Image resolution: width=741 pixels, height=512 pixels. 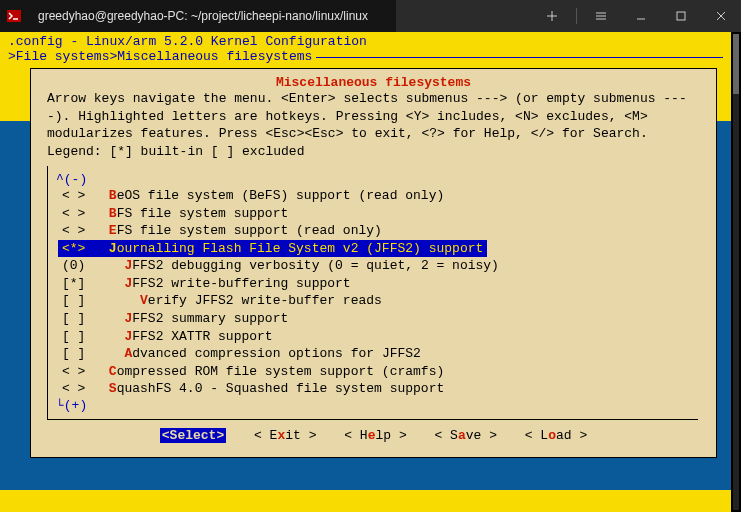 What do you see at coordinates (736, 64) in the screenshot?
I see `scrollbar-thumb` at bounding box center [736, 64].